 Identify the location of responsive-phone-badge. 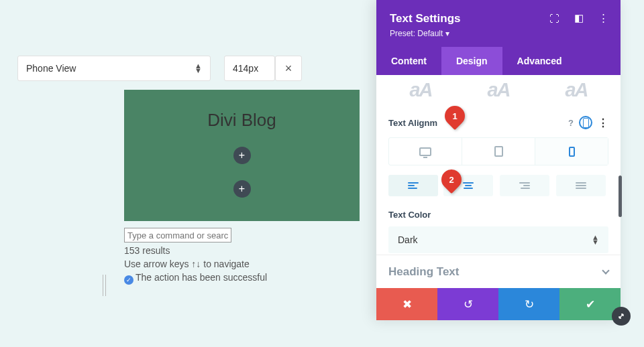
(586, 123).